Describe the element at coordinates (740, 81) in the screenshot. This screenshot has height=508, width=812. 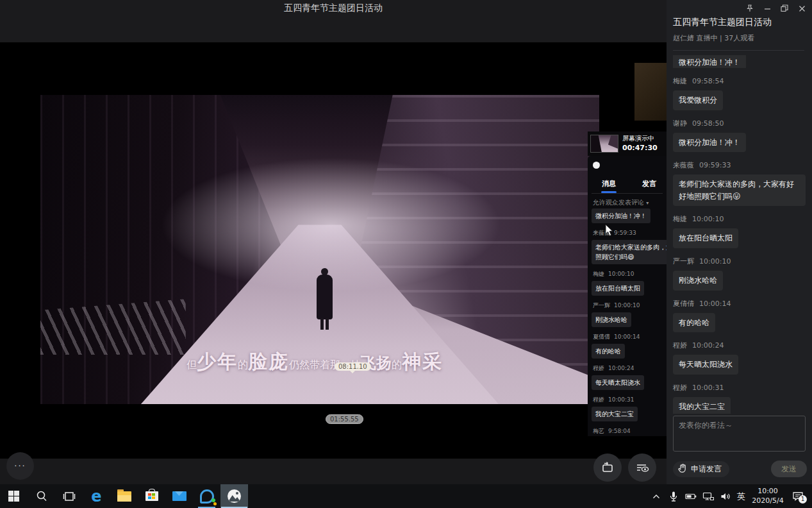
I see `message-meta: 梅婕09:58:54` at that location.